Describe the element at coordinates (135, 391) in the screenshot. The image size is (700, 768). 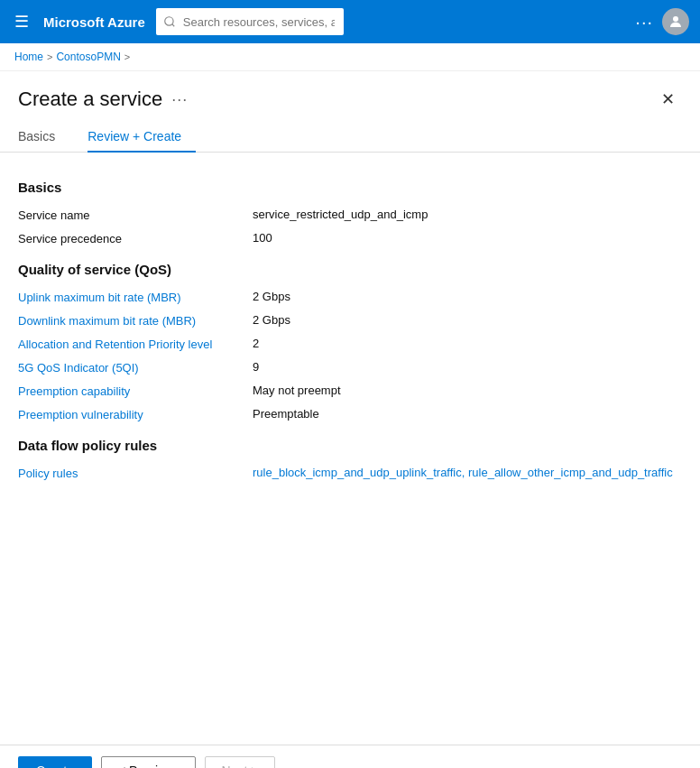
I see `preemption-cap-label: Preemption capability` at that location.